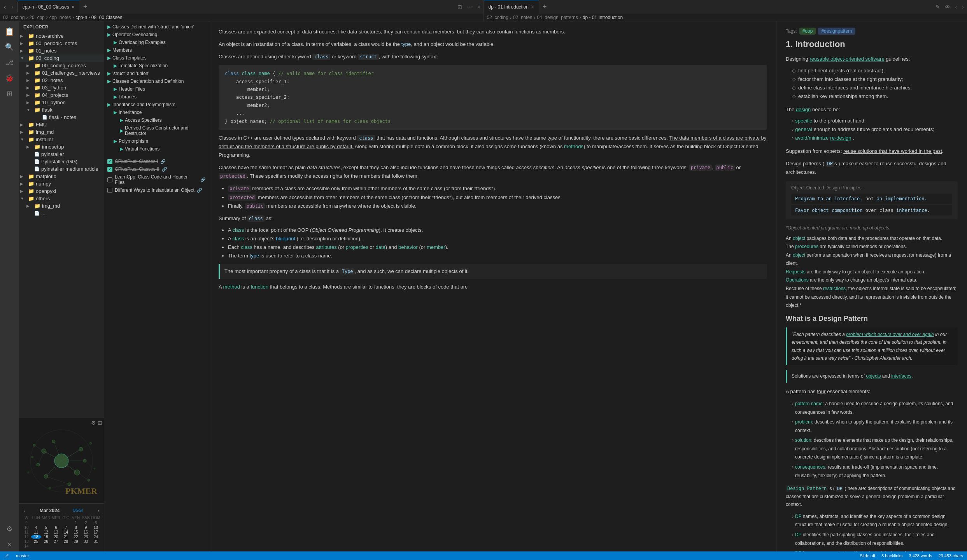 The image size is (967, 560). I want to click on tag-designpattern: #designpattern, so click(836, 31).